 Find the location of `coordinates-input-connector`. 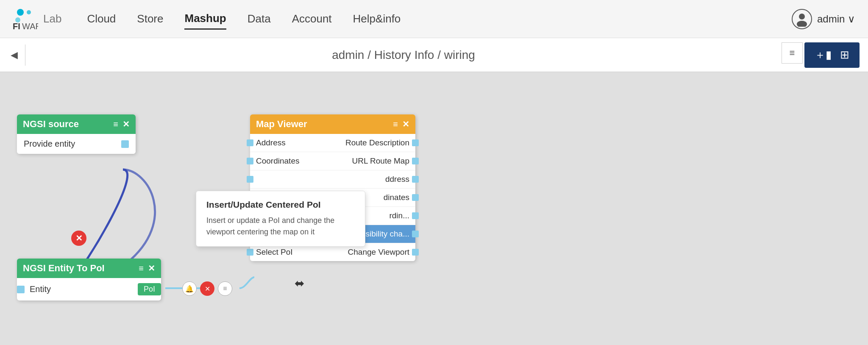

coordinates-input-connector is located at coordinates (250, 161).